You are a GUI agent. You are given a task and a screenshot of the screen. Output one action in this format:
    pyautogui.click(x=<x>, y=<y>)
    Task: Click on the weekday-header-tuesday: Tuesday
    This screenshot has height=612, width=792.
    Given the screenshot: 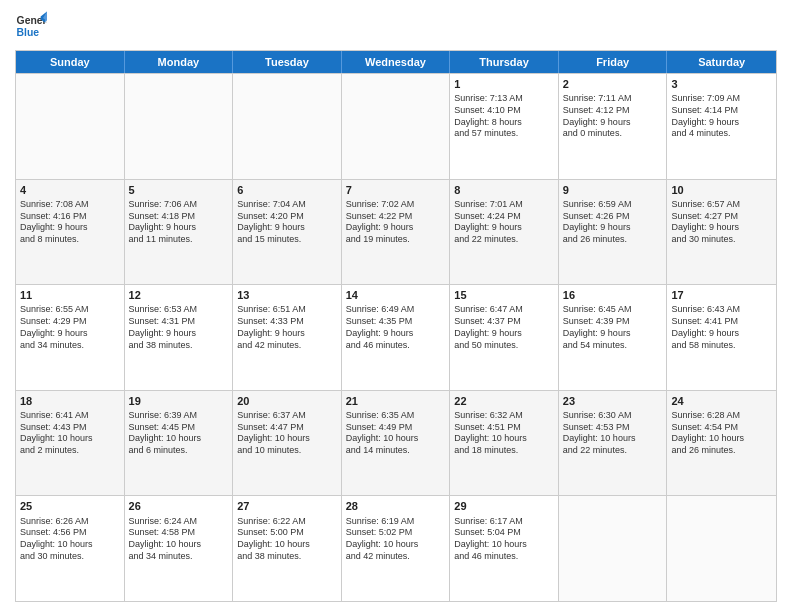 What is the action you would take?
    pyautogui.click(x=288, y=62)
    